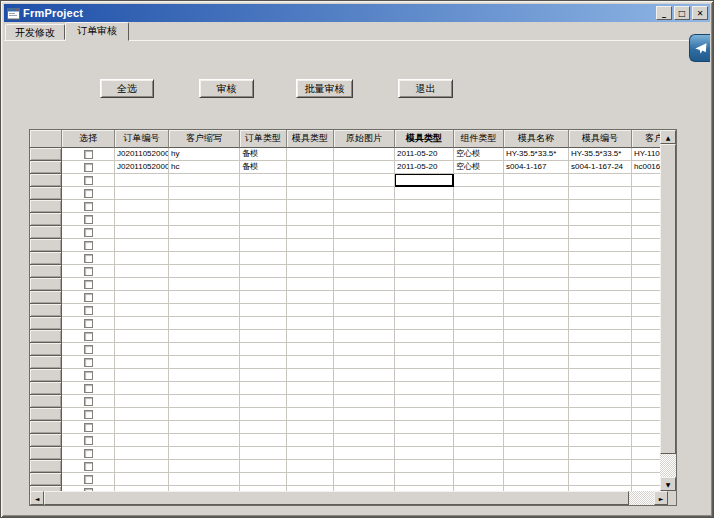  I want to click on flyout-handle-button, so click(700, 48).